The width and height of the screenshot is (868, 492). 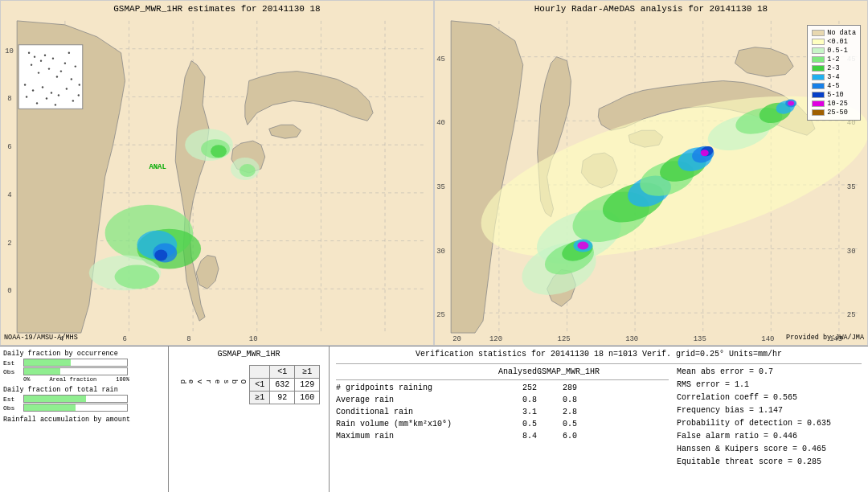 I want to click on contingency-wrapper: Observed <1 ≥1 <1, so click(x=249, y=383).